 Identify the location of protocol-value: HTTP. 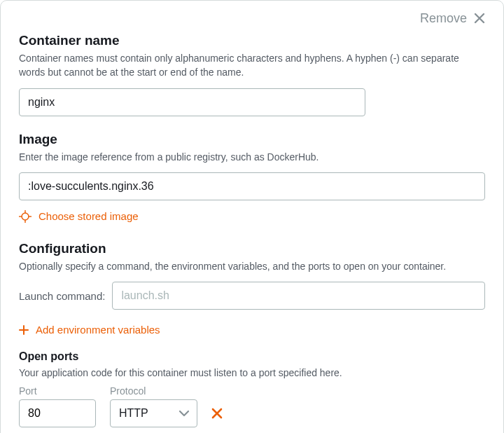
(134, 413).